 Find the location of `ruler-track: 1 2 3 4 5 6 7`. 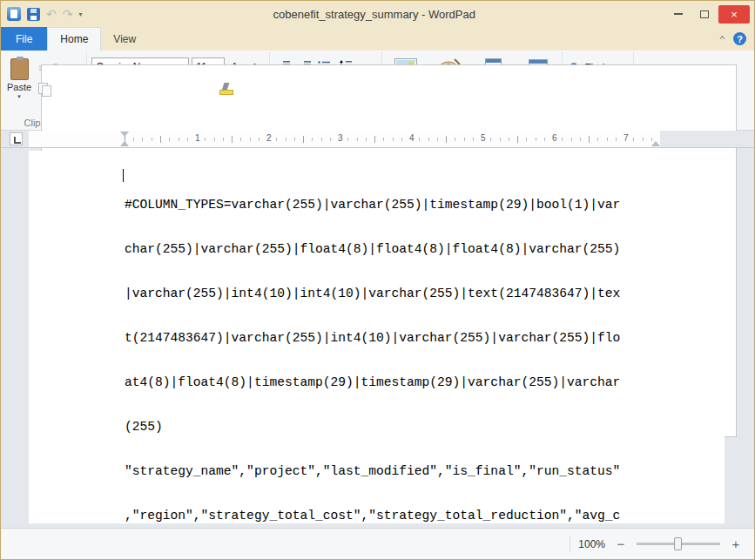

ruler-track: 1 2 3 4 5 6 7 is located at coordinates (345, 139).